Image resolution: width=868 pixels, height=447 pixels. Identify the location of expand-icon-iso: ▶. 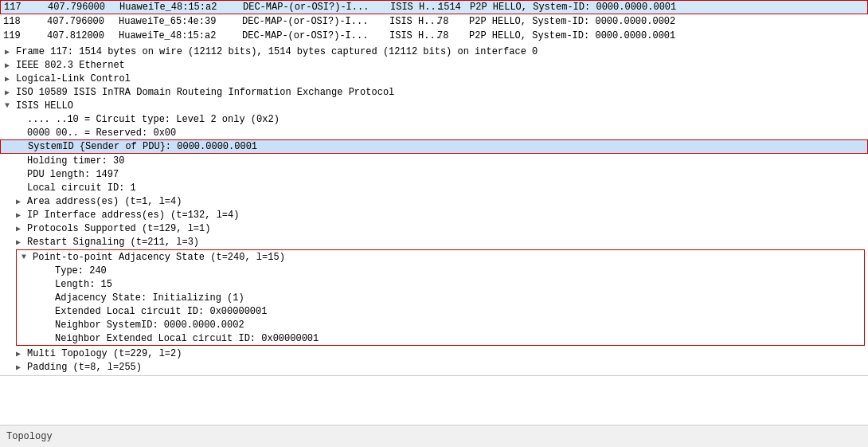
(10, 92).